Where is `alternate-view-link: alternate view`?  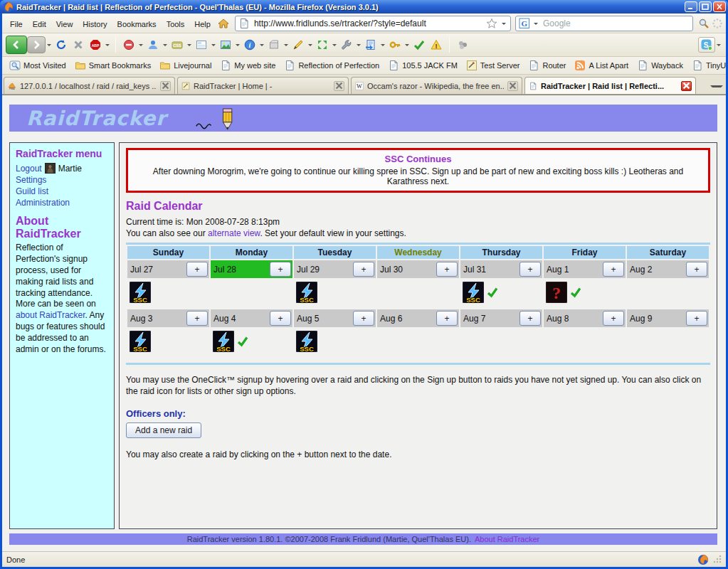
alternate-view-link: alternate view is located at coordinates (233, 233).